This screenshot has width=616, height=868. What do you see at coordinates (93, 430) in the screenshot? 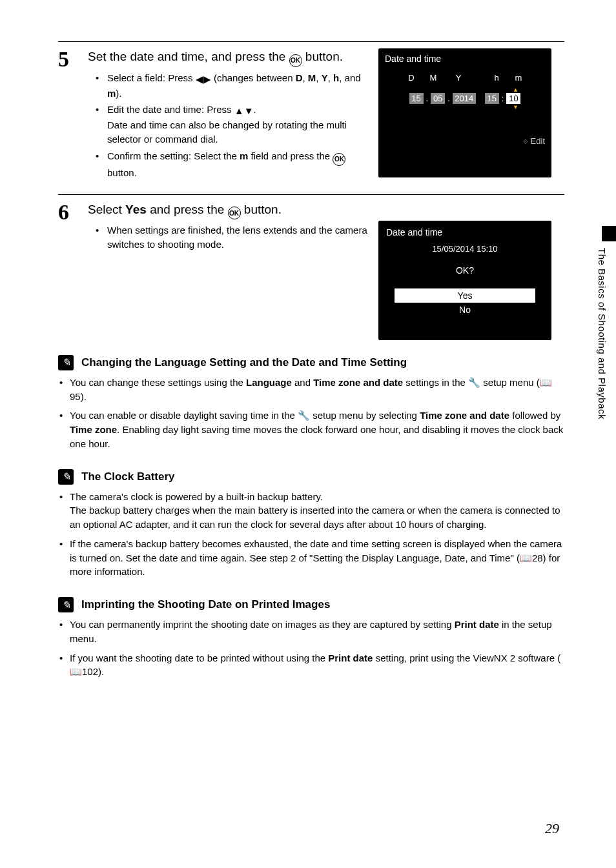
I see `timezone2-bold: Time zone` at bounding box center [93, 430].